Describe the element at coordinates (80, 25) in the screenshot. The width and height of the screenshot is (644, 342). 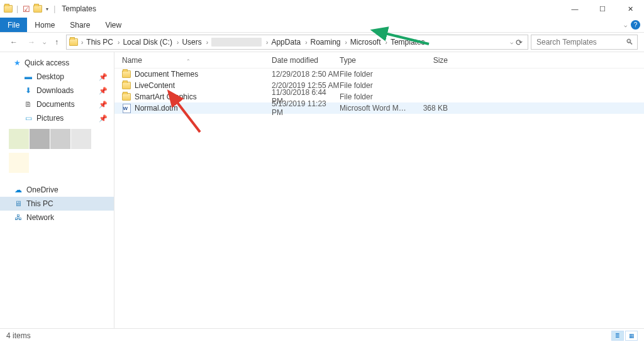
I see `tab-share: Share` at that location.